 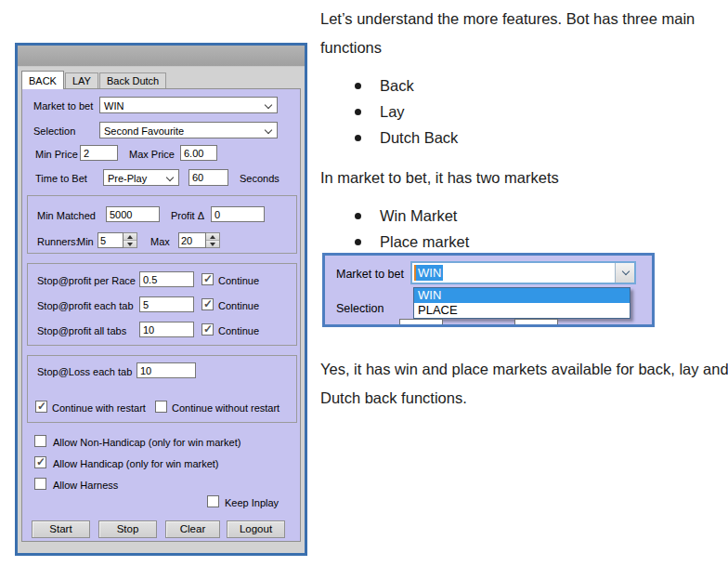 What do you see at coordinates (193, 530) in the screenshot?
I see `clear-button: Clear` at bounding box center [193, 530].